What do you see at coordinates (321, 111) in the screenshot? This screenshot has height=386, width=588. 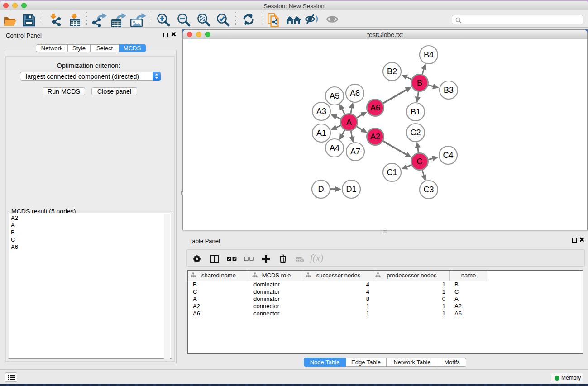 I see `svg-text: A3` at bounding box center [321, 111].